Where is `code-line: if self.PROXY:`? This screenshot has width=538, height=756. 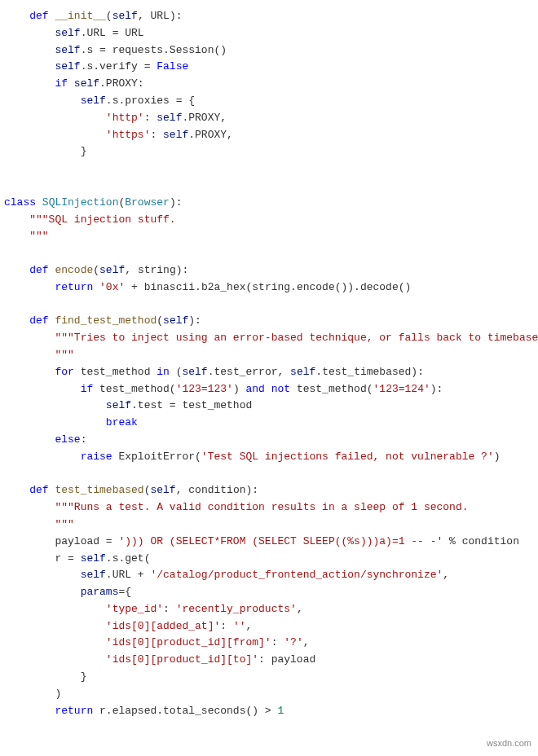
code-line: if self.PROXY: is located at coordinates (74, 83).